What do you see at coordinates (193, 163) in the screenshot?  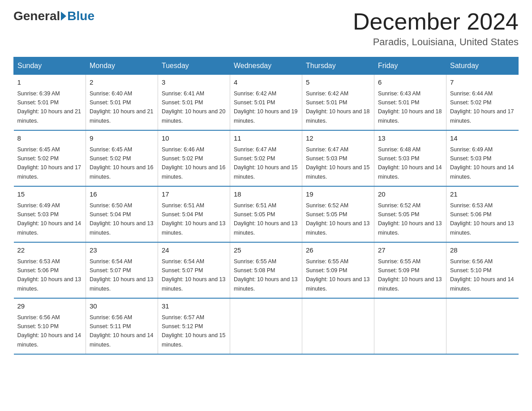 I see `day-info: Sunrise: 6:46 AMSunset: 5:02 PMDaylight:…` at bounding box center [193, 163].